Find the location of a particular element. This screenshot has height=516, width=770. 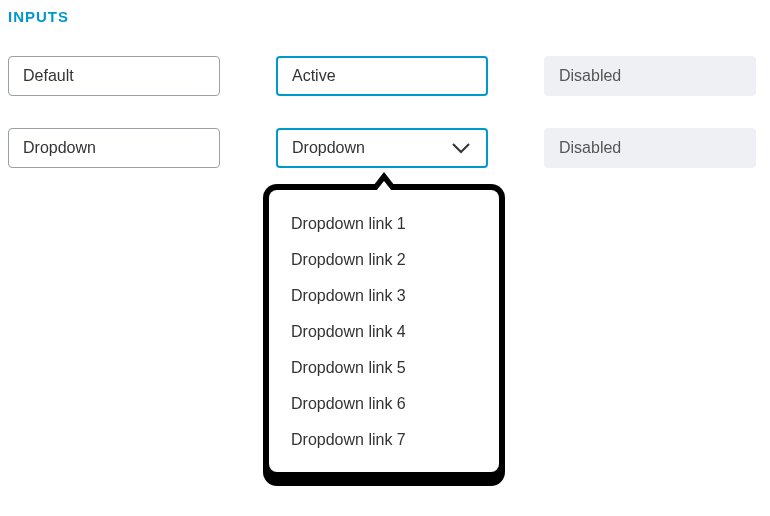

input-disabled: Disabled is located at coordinates (650, 76).